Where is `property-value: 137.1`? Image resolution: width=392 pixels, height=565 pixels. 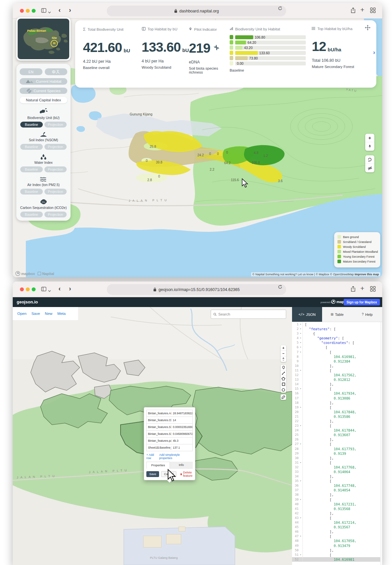
property-value: 137.1 is located at coordinates (176, 448).